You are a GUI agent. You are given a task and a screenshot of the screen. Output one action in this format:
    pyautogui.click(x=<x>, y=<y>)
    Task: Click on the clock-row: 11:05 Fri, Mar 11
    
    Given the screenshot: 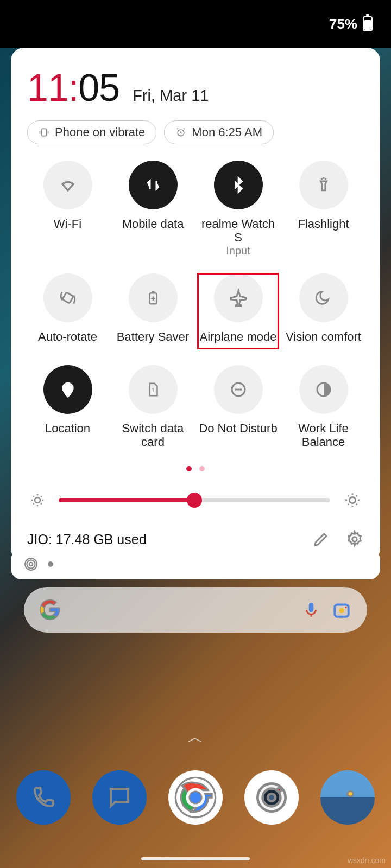 What is the action you would take?
    pyautogui.click(x=195, y=88)
    